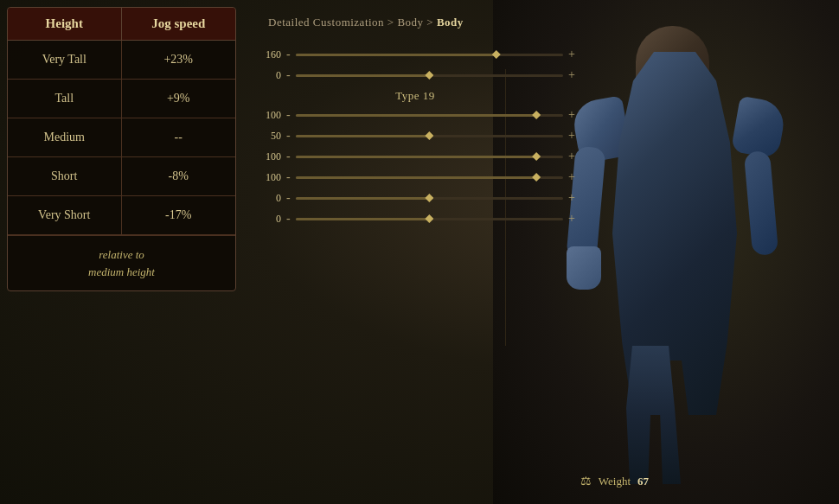  I want to click on speed-tall: +9%, so click(179, 99).